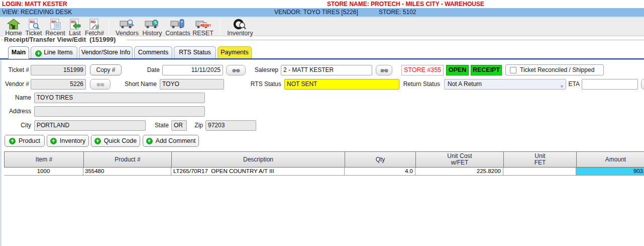  What do you see at coordinates (116, 141) in the screenshot?
I see `add-quick-code-button: +Quick Code` at bounding box center [116, 141].